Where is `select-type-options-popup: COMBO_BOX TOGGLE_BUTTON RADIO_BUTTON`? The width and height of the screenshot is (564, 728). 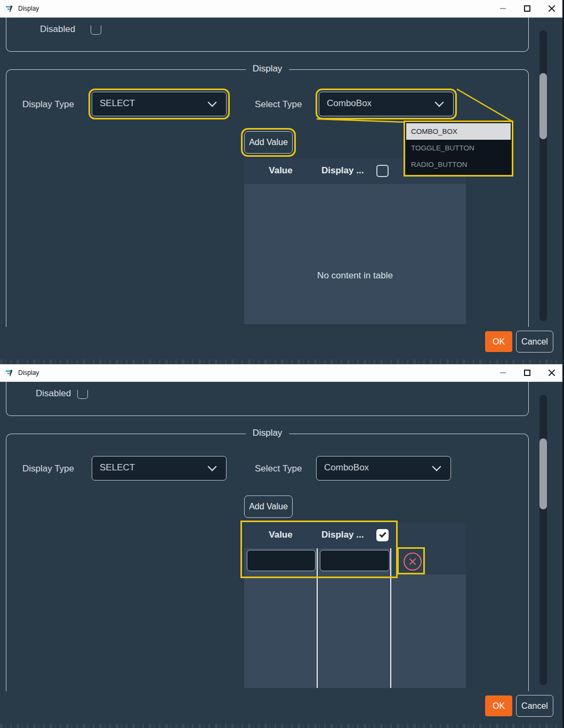
select-type-options-popup: COMBO_BOX TOGGLE_BUTTON RADIO_BUTTON is located at coordinates (458, 148).